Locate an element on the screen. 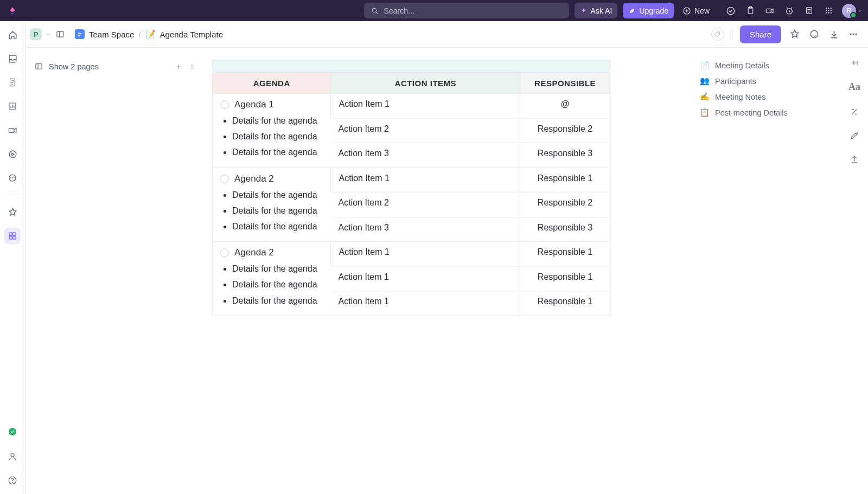 This screenshot has width=868, height=494. ask-ai-button: Ask AI is located at coordinates (596, 11).